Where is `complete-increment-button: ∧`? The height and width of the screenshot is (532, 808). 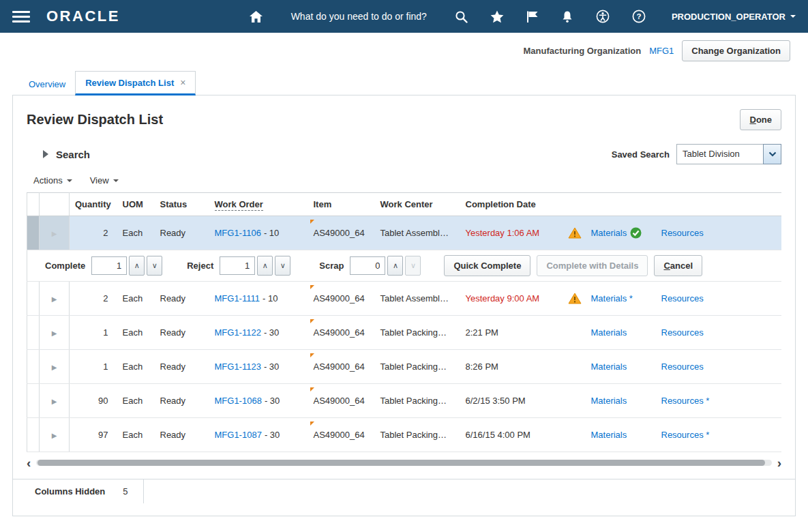 complete-increment-button: ∧ is located at coordinates (136, 266).